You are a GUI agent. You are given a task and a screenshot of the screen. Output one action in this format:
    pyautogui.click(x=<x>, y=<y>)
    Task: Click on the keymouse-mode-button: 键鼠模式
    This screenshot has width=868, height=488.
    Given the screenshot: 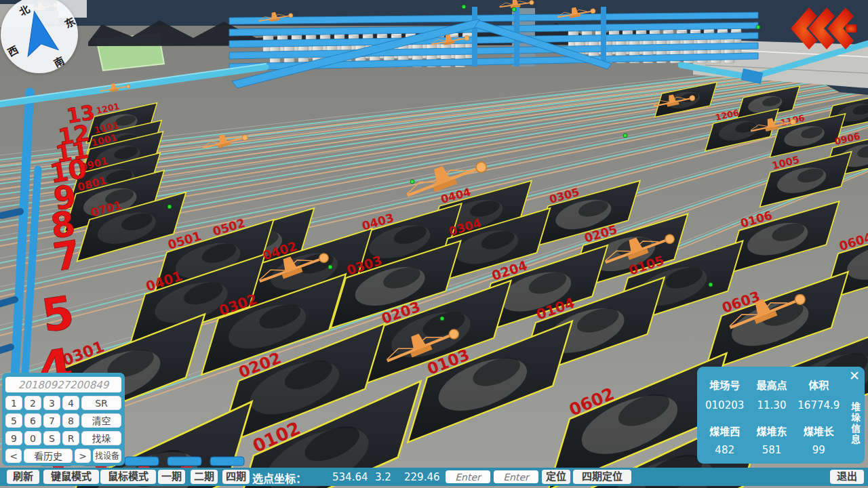 What is the action you would take?
    pyautogui.click(x=71, y=477)
    